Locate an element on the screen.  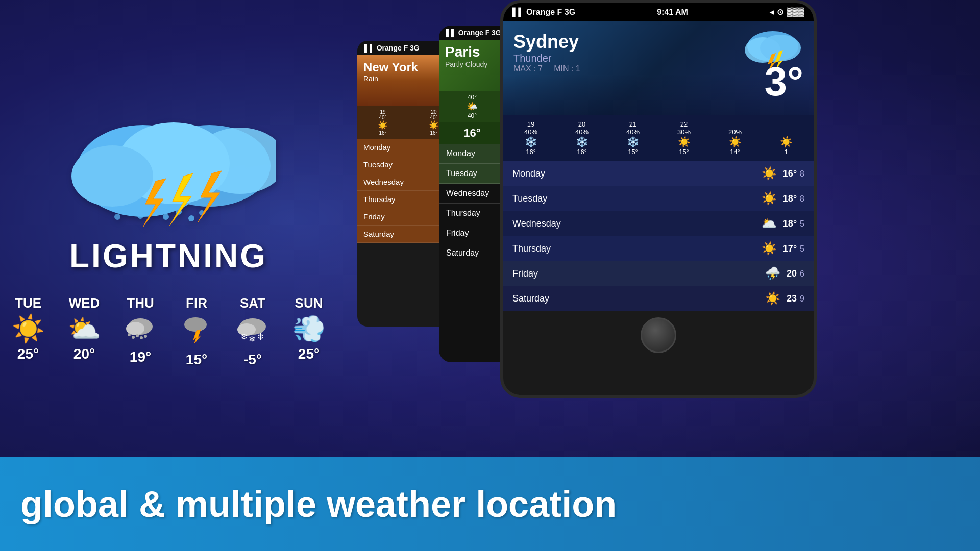
weather-days-row: TUE ☀️ 25° WED ⛅ 20° THU is located at coordinates (168, 332).